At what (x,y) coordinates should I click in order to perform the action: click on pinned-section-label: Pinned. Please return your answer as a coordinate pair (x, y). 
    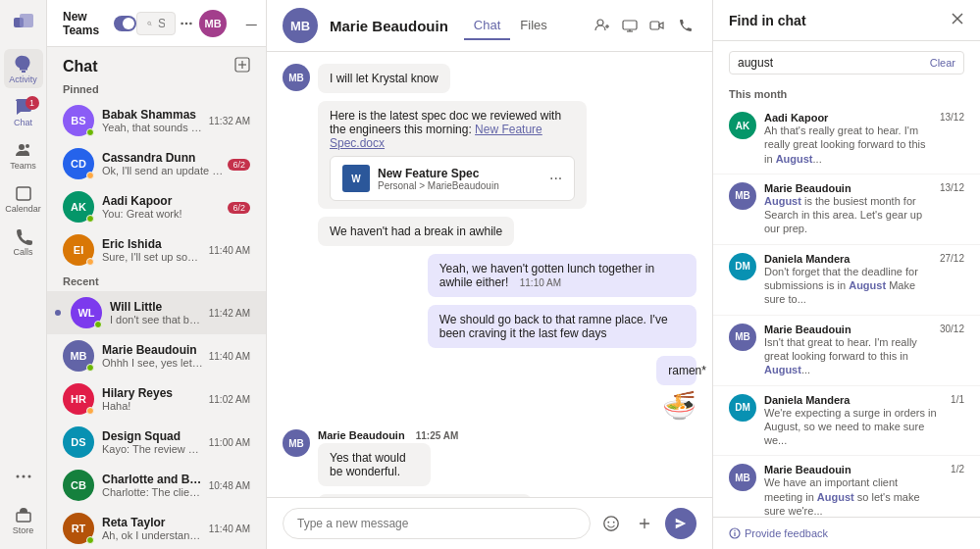
    Looking at the image, I should click on (157, 89).